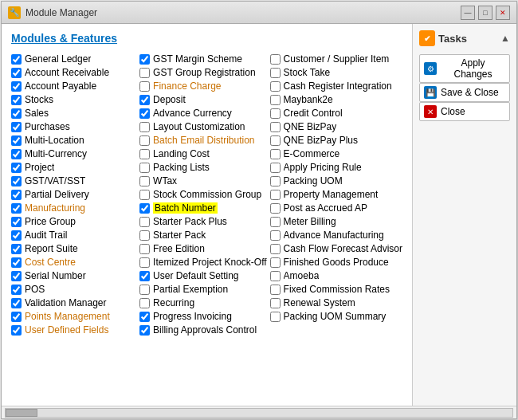  I want to click on module-item: Account Payable, so click(73, 86).